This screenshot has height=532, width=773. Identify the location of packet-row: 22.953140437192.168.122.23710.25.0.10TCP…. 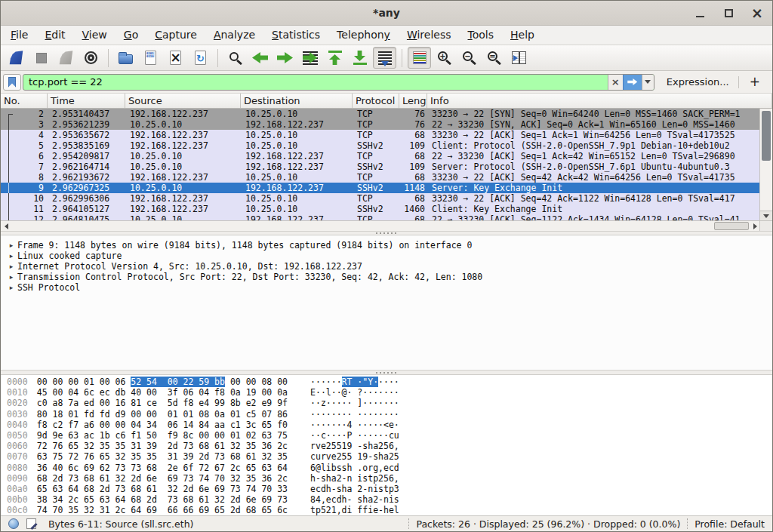
(380, 114).